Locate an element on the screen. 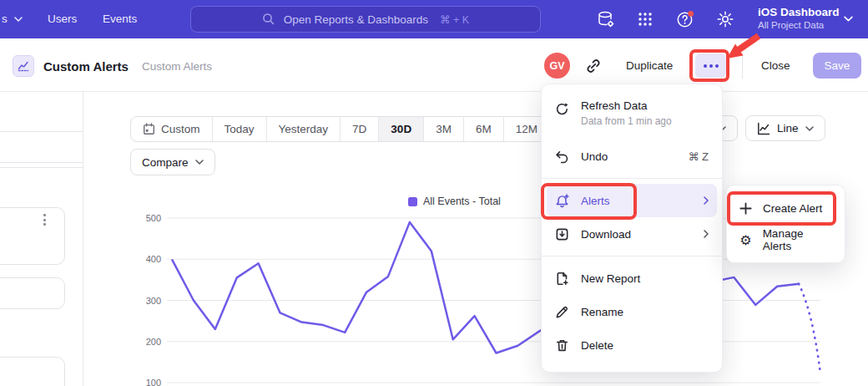 The height and width of the screenshot is (386, 868). menu-item-label: Delete is located at coordinates (598, 346).